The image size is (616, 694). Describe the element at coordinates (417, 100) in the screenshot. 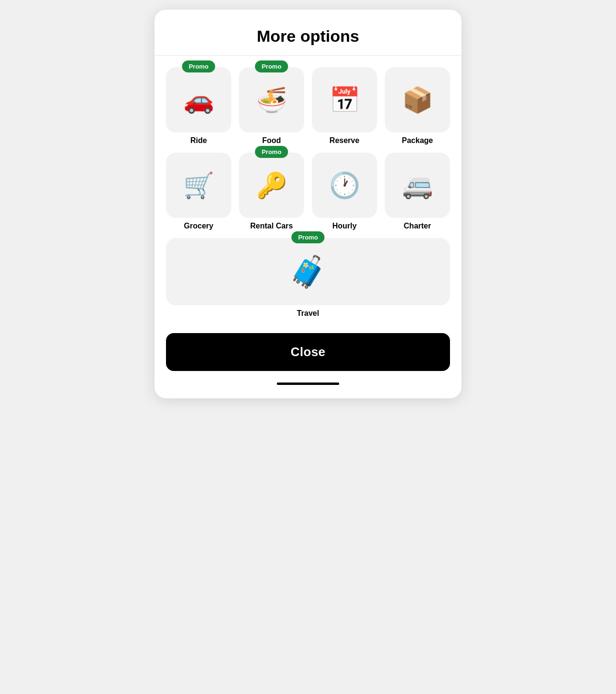

I see `option-card-package: 📦` at that location.